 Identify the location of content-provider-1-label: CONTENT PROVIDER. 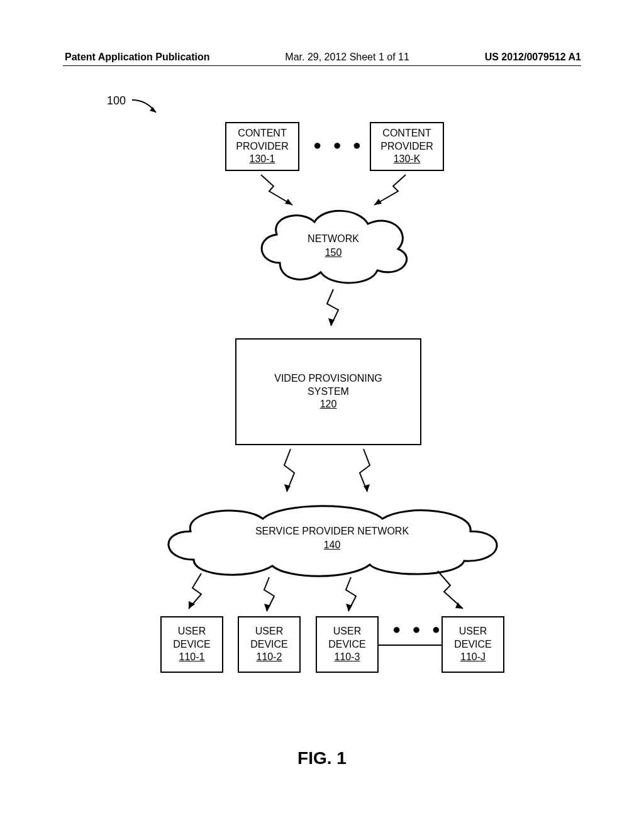
(262, 140).